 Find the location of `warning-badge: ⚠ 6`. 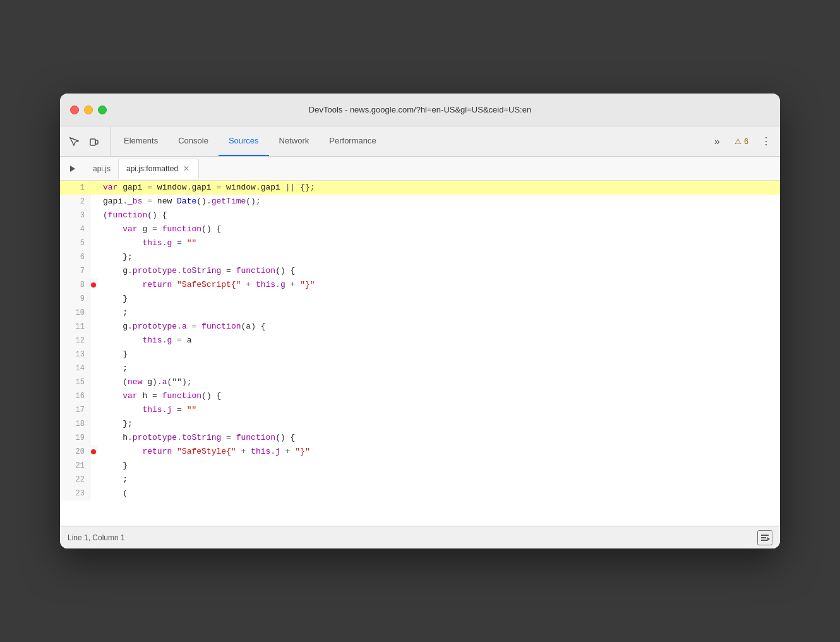

warning-badge: ⚠ 6 is located at coordinates (741, 142).